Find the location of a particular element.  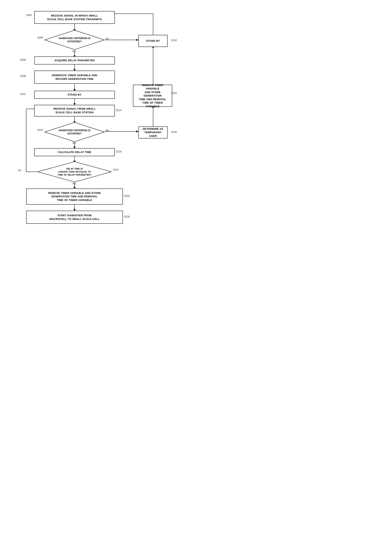

s202-text: RECEIVE SIGNAL IN WHICH SMALL SCALE CELL… is located at coordinates (75, 18).